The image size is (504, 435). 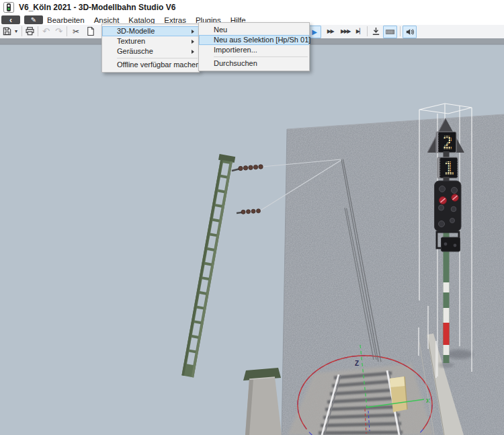 I want to click on menu-katalog: Katalog, so click(x=141, y=20).